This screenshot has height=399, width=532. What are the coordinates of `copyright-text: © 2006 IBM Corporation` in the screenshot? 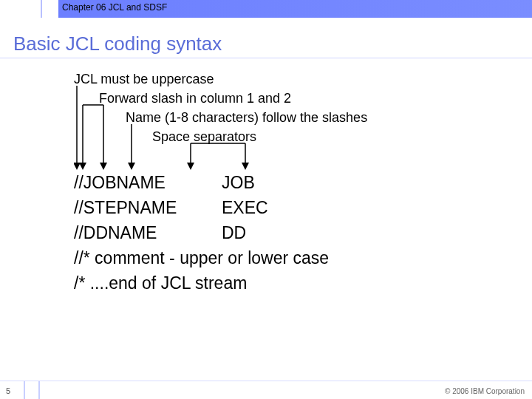 It's located at (485, 392).